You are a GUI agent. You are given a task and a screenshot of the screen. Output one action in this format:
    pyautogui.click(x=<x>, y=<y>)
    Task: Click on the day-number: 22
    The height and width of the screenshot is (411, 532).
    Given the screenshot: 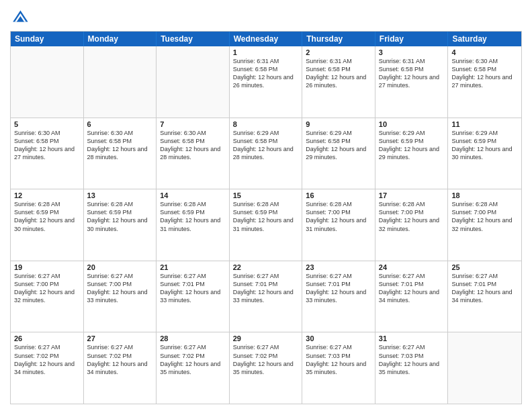 What is the action you would take?
    pyautogui.click(x=266, y=267)
    